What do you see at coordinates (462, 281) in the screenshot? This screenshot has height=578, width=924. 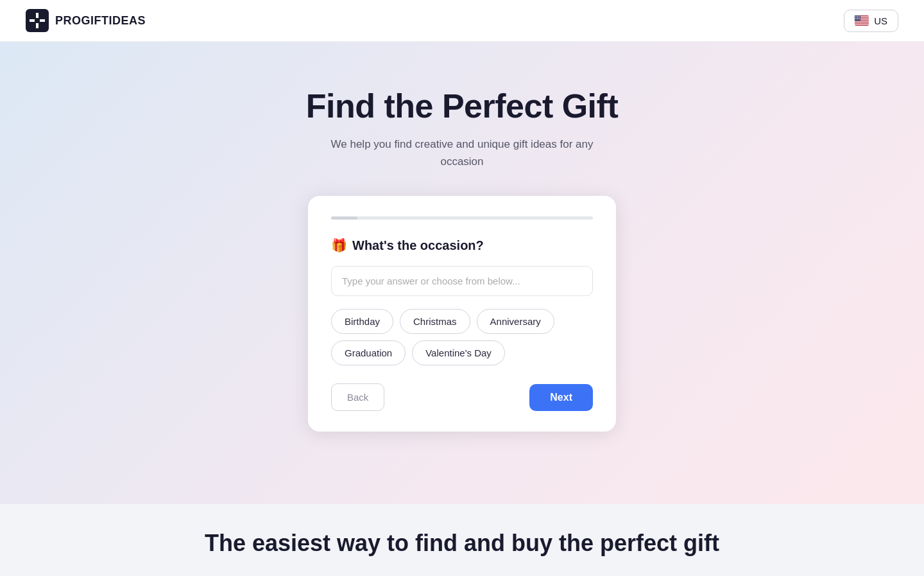 I see `occasion-input` at bounding box center [462, 281].